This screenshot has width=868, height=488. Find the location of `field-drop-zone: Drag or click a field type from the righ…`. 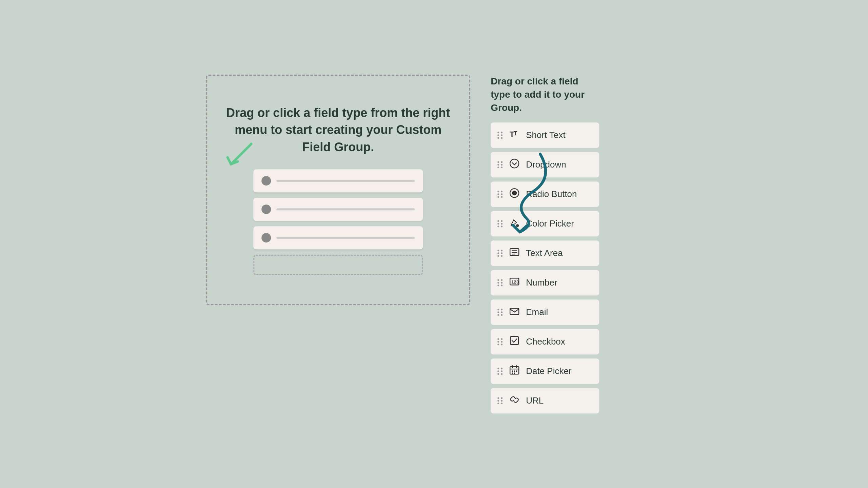

field-drop-zone: Drag or click a field type from the righ… is located at coordinates (338, 190).